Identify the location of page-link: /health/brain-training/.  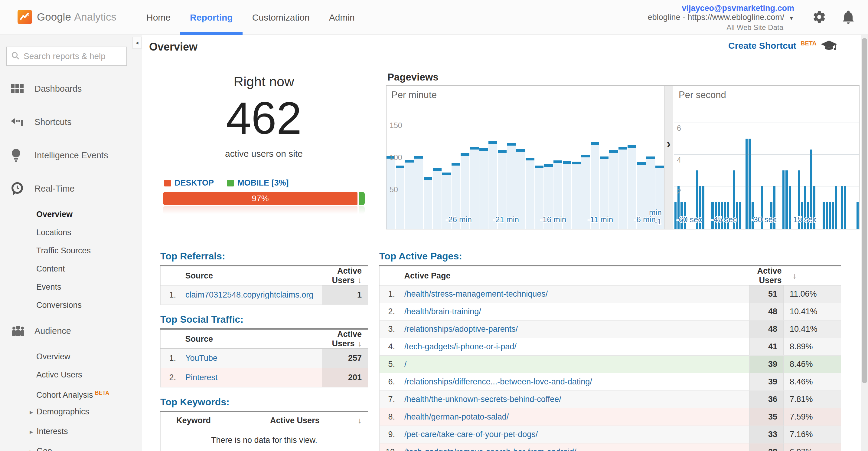
(574, 312).